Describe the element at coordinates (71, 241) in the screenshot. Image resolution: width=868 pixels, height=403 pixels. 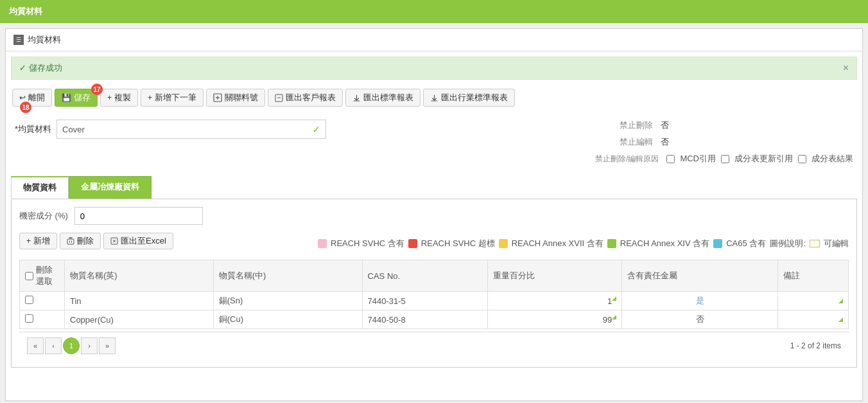
I see `delete-icon` at that location.